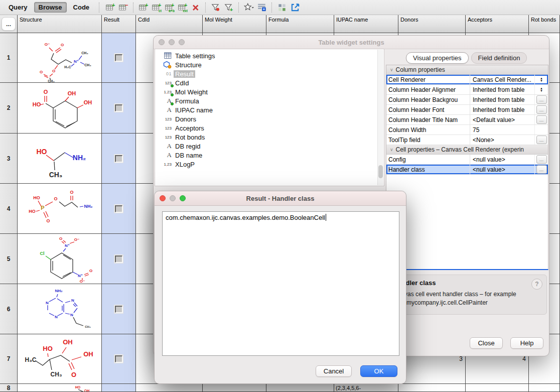 The width and height of the screenshot is (560, 392). What do you see at coordinates (269, 155) in the screenshot?
I see `tree-item-db-name: ADB name` at bounding box center [269, 155].